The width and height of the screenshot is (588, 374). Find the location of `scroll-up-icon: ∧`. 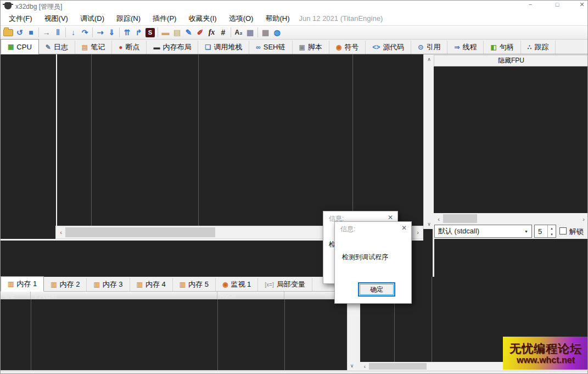

scroll-up-icon: ∧ is located at coordinates (429, 59).